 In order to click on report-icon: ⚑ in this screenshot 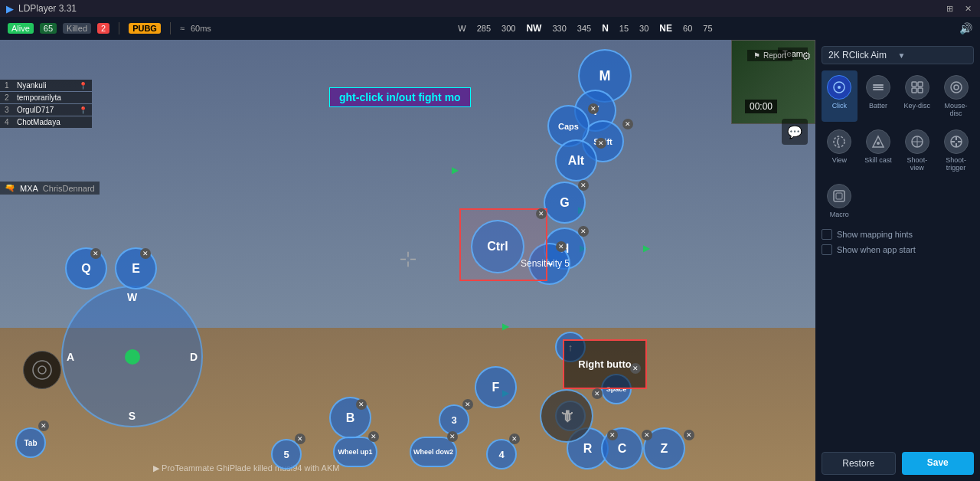, I will do `click(756, 55)`.